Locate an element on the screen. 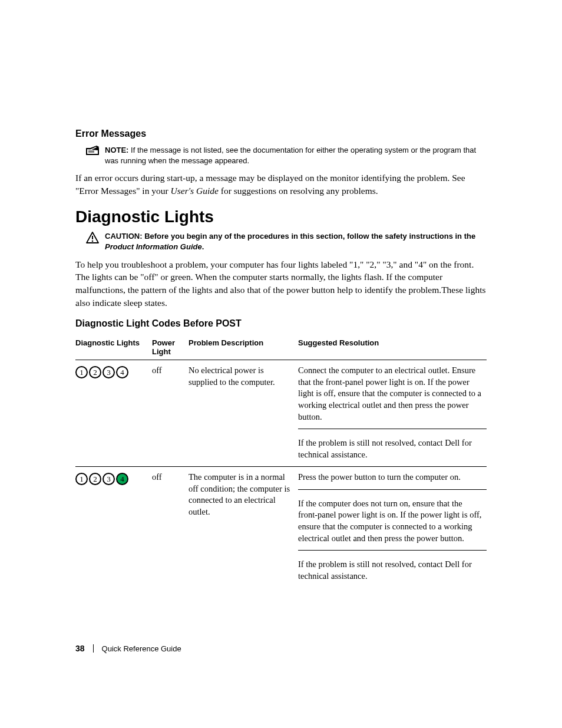  diagnostic-intro: To help you troubleshoot a problem, your… is located at coordinates (281, 284).